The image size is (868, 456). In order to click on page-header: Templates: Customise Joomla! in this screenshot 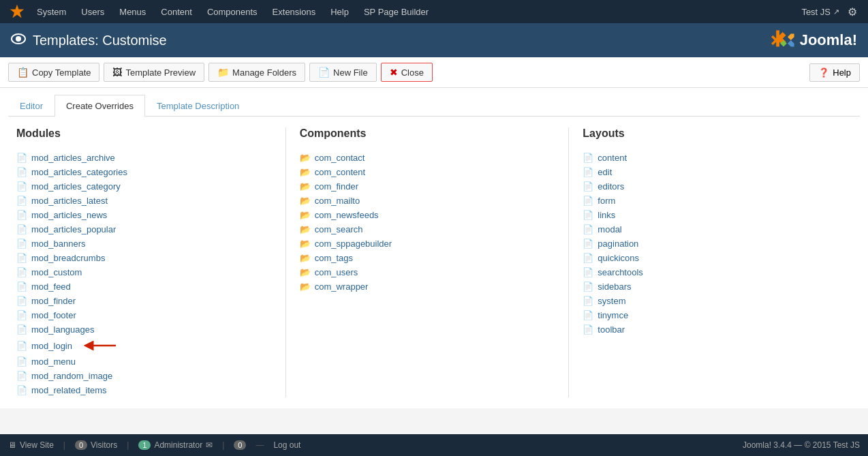, I will do `click(434, 40)`.